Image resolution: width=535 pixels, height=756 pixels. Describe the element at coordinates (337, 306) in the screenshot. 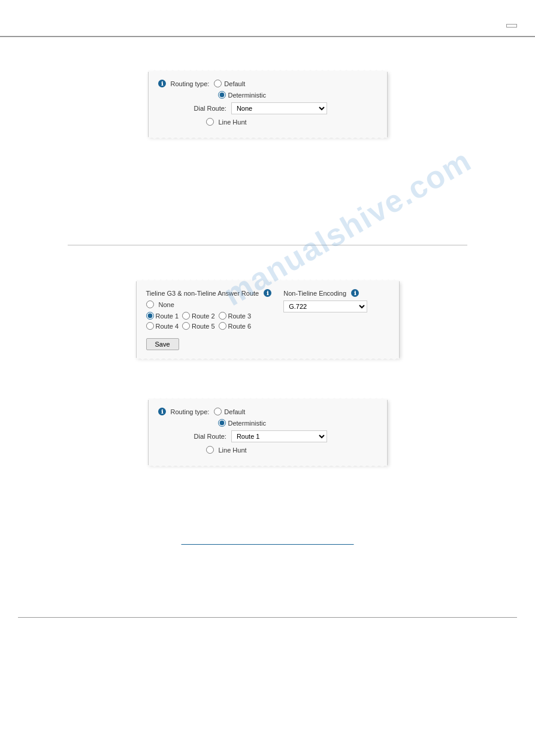

I see `encoding-select-row: G.722 G.711 G.728 G.729` at that location.